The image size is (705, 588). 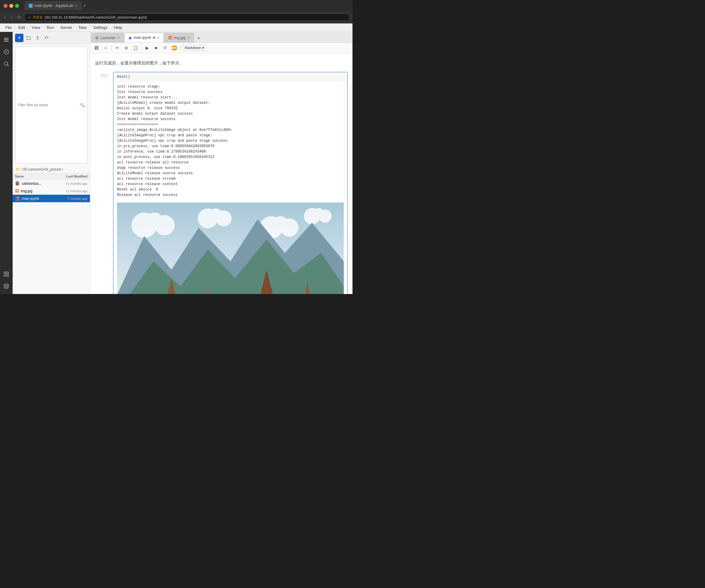 What do you see at coordinates (19, 17) in the screenshot?
I see `reload-button: ↻` at bounding box center [19, 17].